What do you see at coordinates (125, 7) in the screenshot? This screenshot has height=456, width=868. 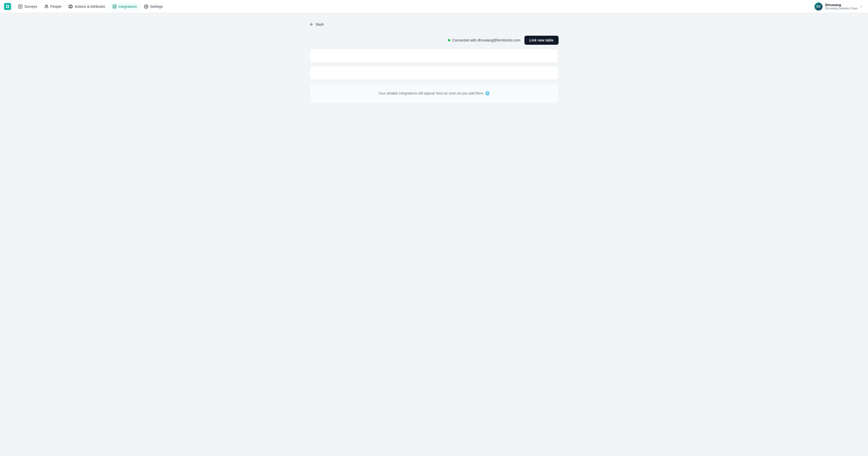 I see `nav-integrations: Integrations` at bounding box center [125, 7].